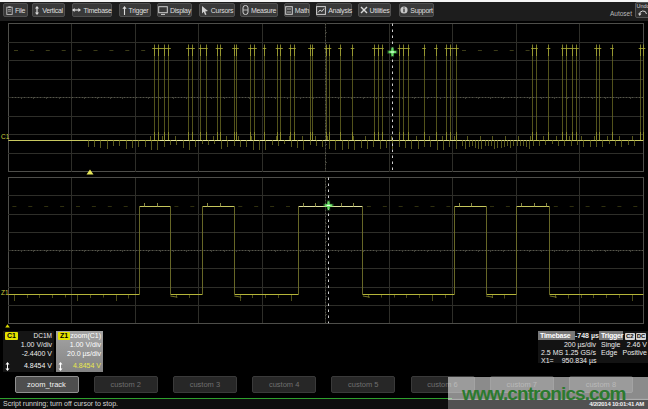 The width and height of the screenshot is (648, 409). I want to click on svg-text: C1, so click(6, 136).